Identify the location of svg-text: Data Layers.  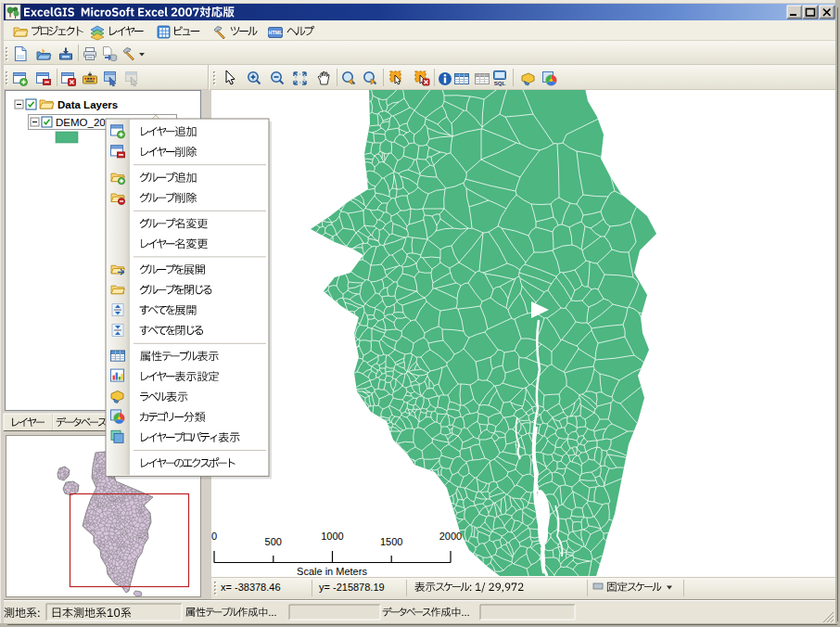
(87, 105).